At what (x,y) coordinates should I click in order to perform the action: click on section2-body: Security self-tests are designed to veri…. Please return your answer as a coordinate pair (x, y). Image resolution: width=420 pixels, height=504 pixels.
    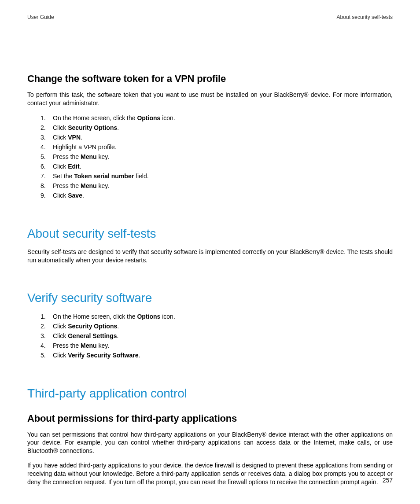
    Looking at the image, I should click on (210, 256).